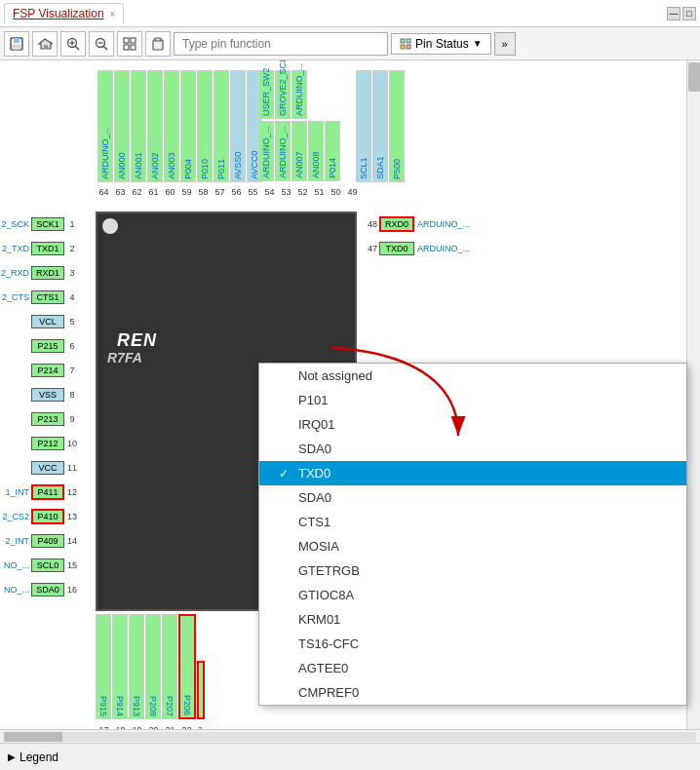 The width and height of the screenshot is (700, 770). What do you see at coordinates (473, 692) in the screenshot?
I see `dropdown-item-cmpref0: CMPREF0` at bounding box center [473, 692].